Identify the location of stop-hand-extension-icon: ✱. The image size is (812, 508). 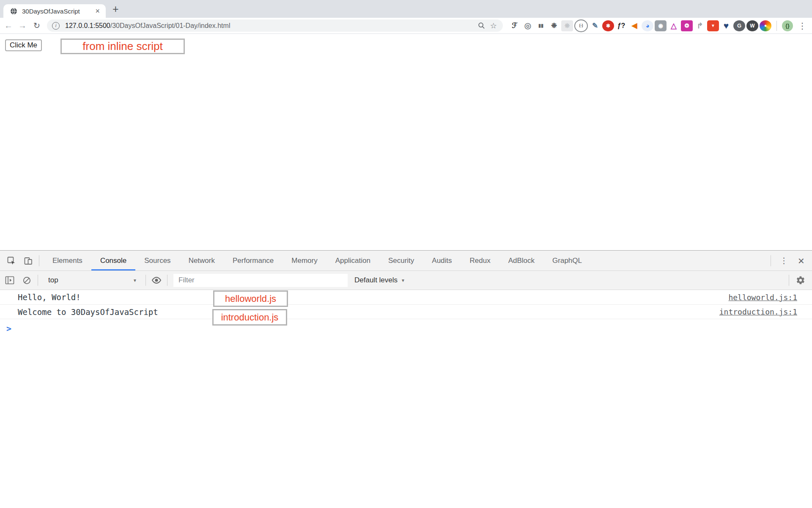
(608, 26).